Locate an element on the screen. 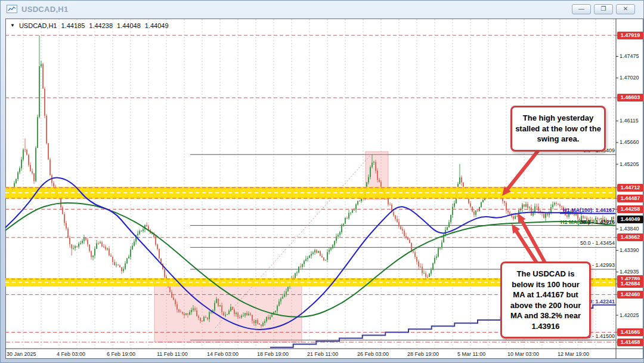 Image resolution: width=644 pixels, height=363 pixels. high-value: 1.44238 is located at coordinates (101, 26).